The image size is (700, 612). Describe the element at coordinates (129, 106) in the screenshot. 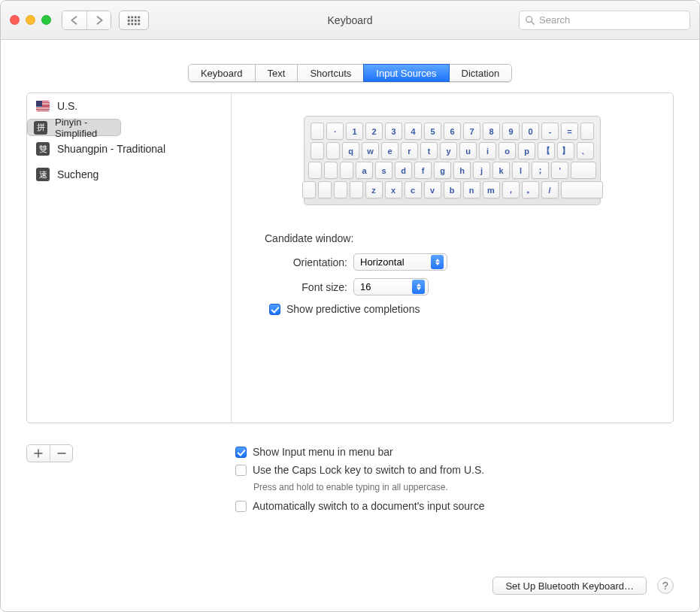

I see `source-item: U.S.` at that location.